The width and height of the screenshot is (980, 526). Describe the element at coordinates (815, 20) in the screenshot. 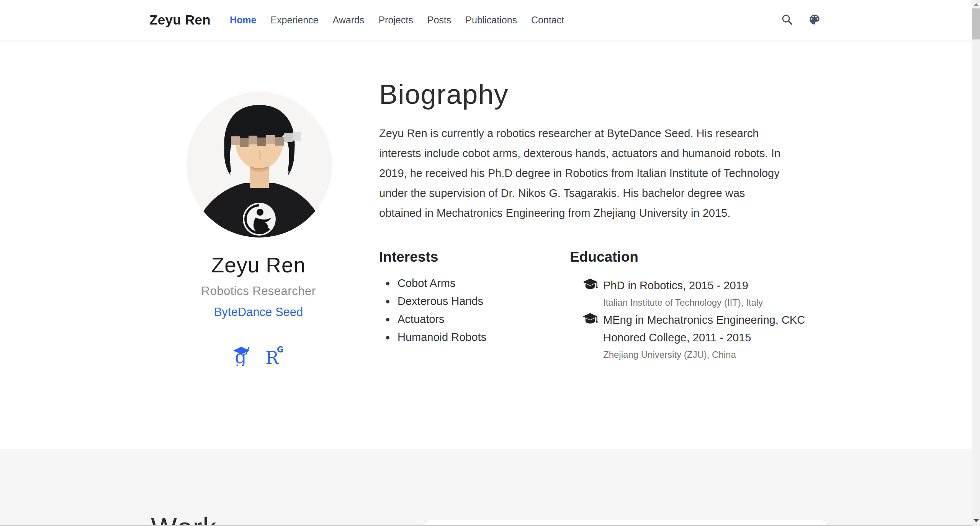

I see `palette-icon` at that location.